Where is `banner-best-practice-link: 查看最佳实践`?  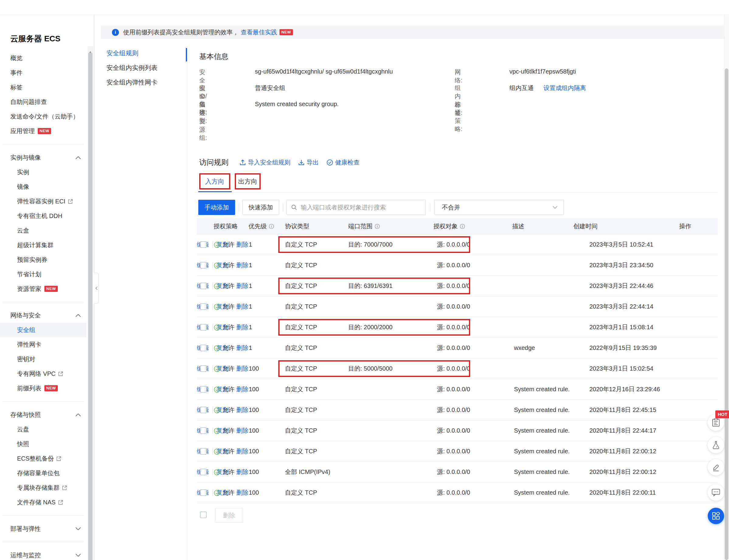 banner-best-practice-link: 查看最佳实践 is located at coordinates (259, 32).